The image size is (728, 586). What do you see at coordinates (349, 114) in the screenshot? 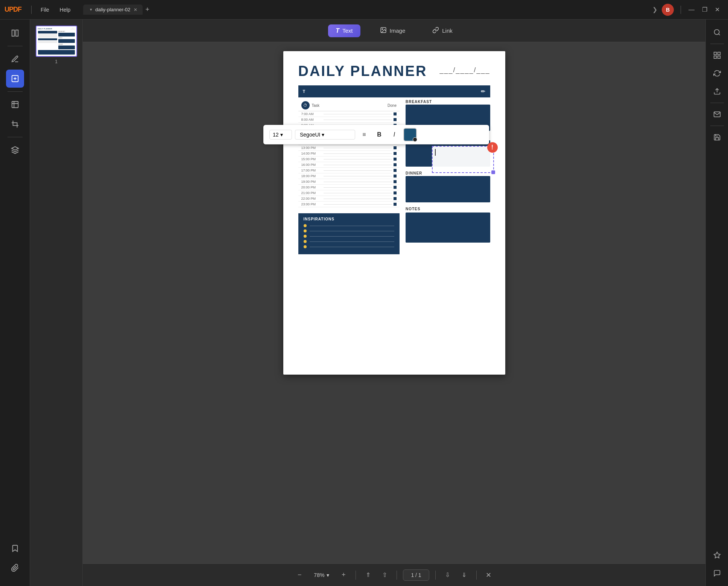
I see `time-row: 7:00 AM` at bounding box center [349, 114].